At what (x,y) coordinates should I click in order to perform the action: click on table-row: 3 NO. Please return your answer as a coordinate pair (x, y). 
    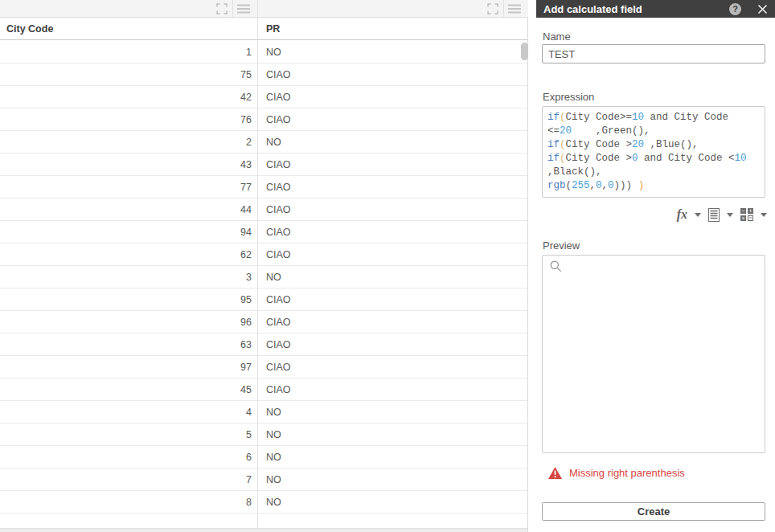
    Looking at the image, I should click on (264, 277).